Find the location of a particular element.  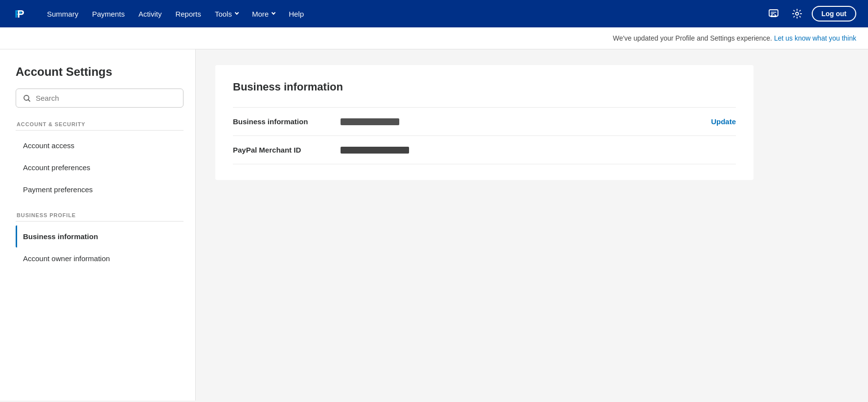

merchant-id-value is located at coordinates (538, 150).